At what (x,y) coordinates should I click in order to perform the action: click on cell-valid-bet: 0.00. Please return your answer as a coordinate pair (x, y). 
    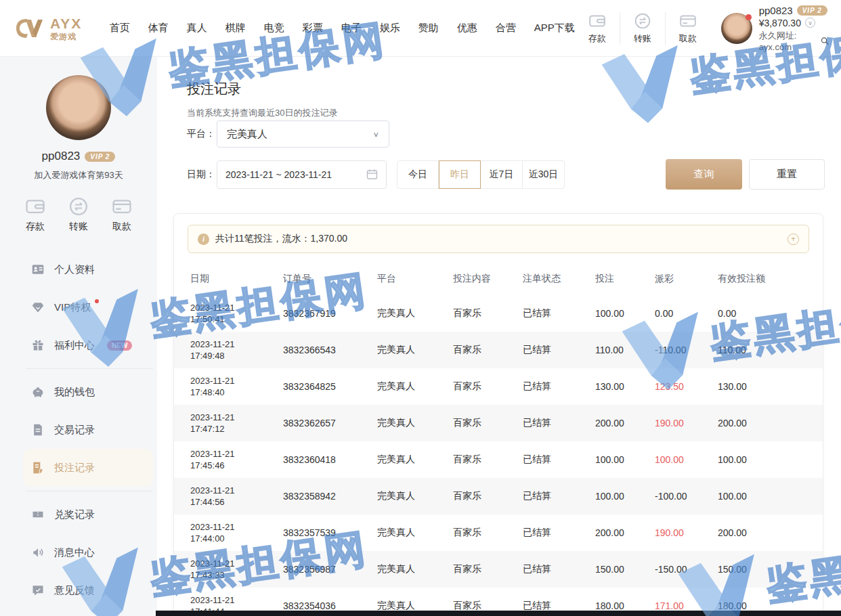
    Looking at the image, I should click on (767, 313).